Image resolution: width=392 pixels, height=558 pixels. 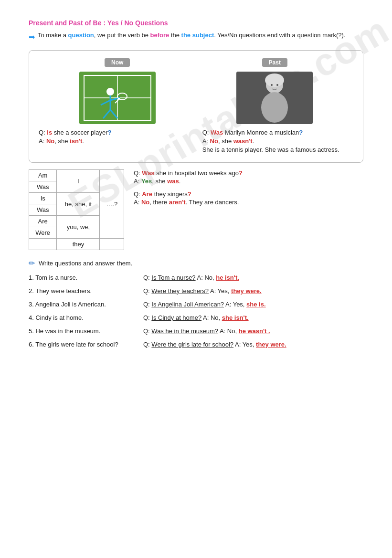 I want to click on ex-left-6: 6. The girls were late for school?, so click(x=81, y=345).